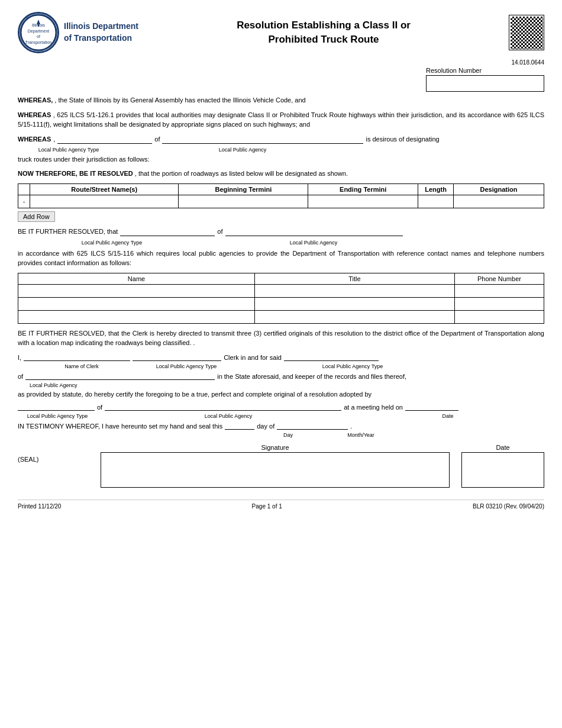 This screenshot has height=728, width=562. Describe the element at coordinates (177, 357) in the screenshot. I see `clerk-lpa-type-input` at that location.